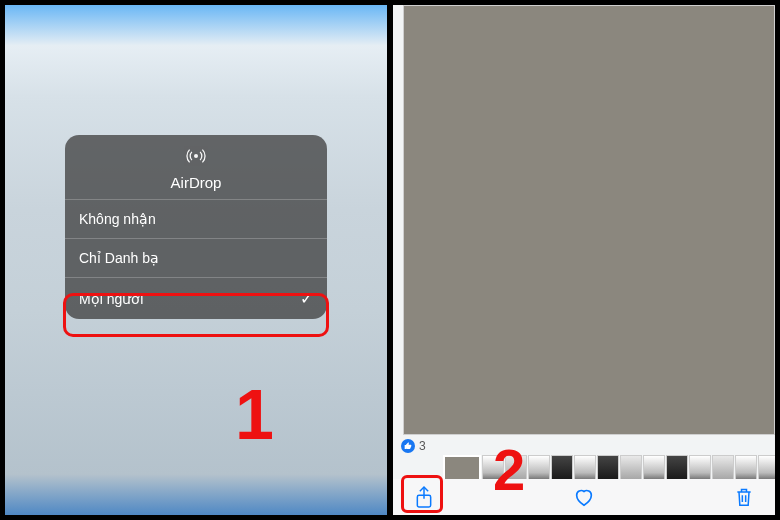 Image resolution: width=780 pixels, height=520 pixels. Describe the element at coordinates (196, 258) in the screenshot. I see `airdrop-option-contacts: Chỉ Danh bạ` at that location.